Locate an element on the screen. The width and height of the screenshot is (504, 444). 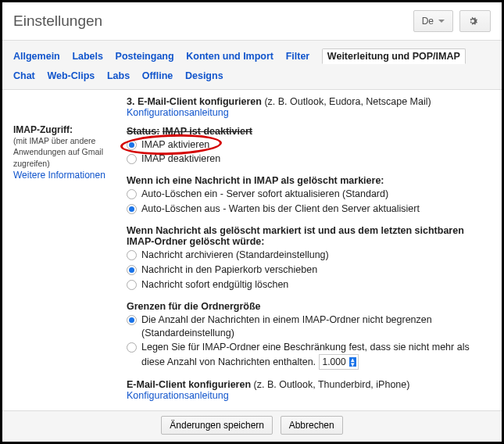
folder-limits-section: Grenzen für die Ordnergröße Die Anzahl d… is located at coordinates (309, 336).